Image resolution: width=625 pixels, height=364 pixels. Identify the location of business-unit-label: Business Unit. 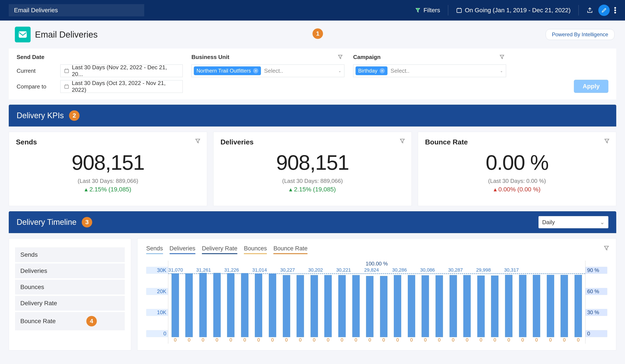
(268, 57).